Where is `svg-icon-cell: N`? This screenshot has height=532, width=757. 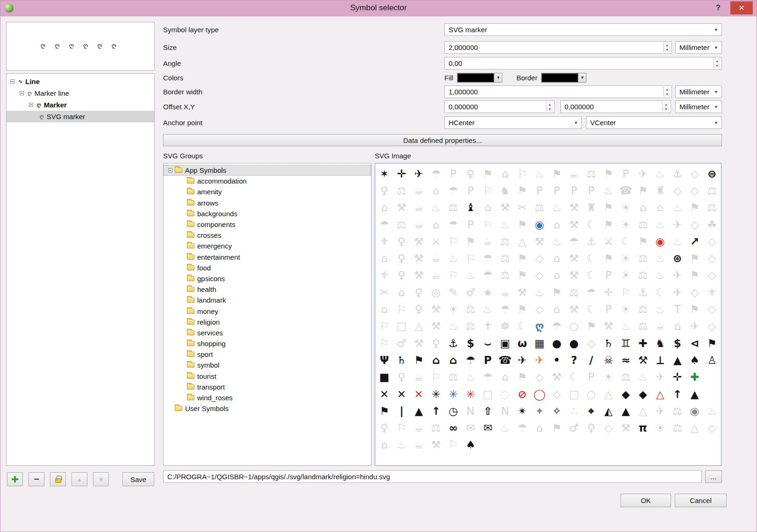 svg-icon-cell: N is located at coordinates (505, 411).